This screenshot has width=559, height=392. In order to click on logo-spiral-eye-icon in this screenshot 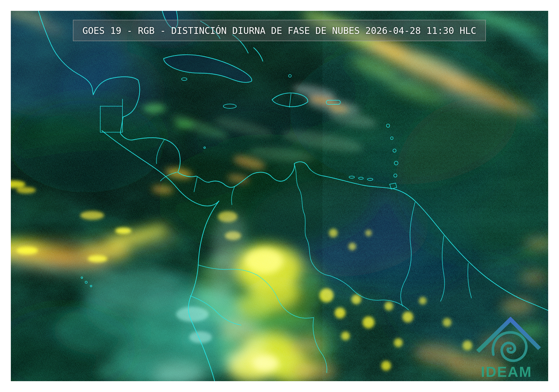, I will do `click(510, 348)`.